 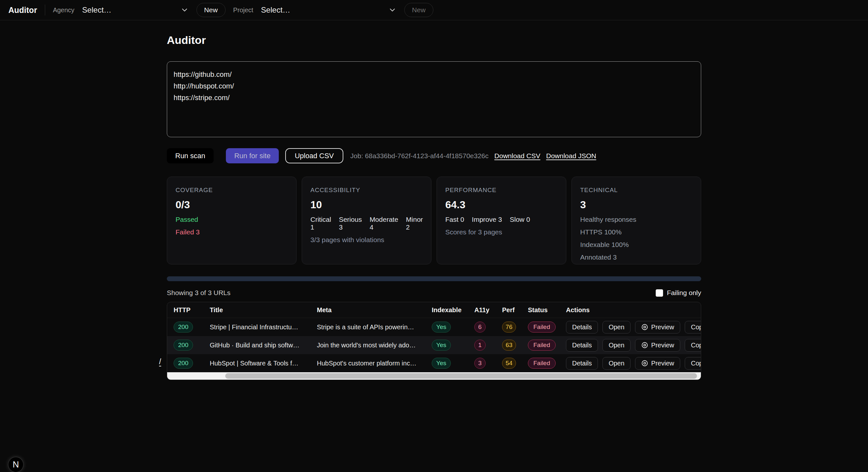 What do you see at coordinates (636, 220) in the screenshot?
I see `technical-line-healthy: Healthy responses` at bounding box center [636, 220].